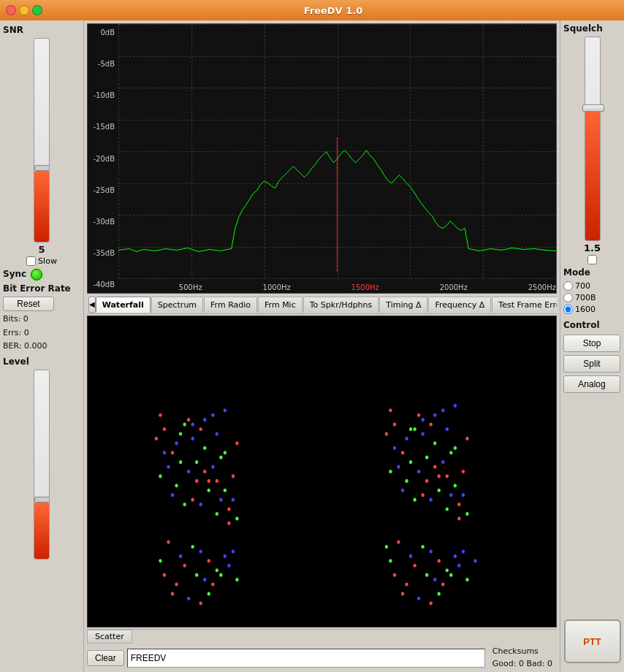  I want to click on analog-button: Analog, so click(592, 384).